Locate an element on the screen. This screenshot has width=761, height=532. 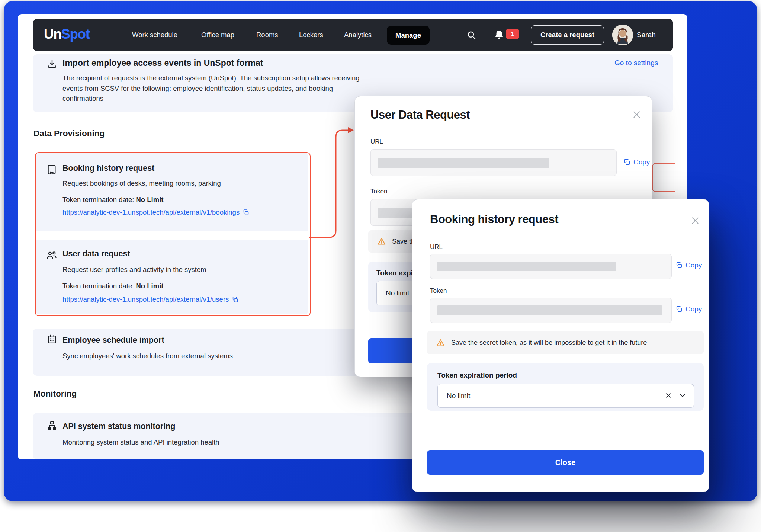
booking-token-label: Token termination date: is located at coordinates (98, 199).